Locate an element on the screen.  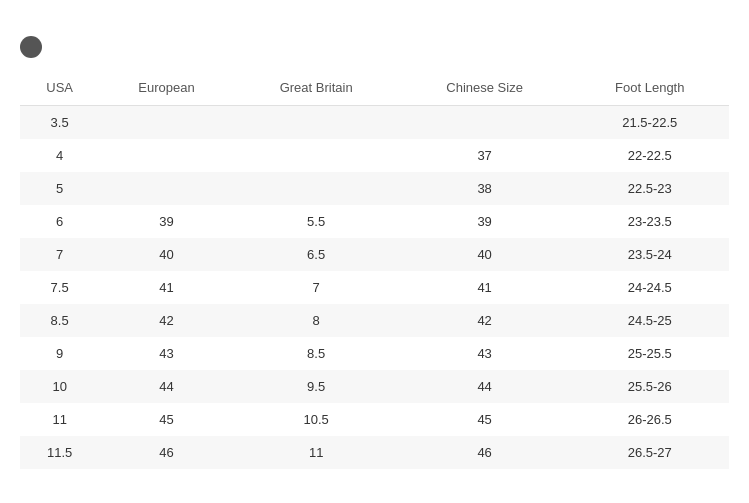
cell-foot_length: 24-24.5 is located at coordinates (650, 288).